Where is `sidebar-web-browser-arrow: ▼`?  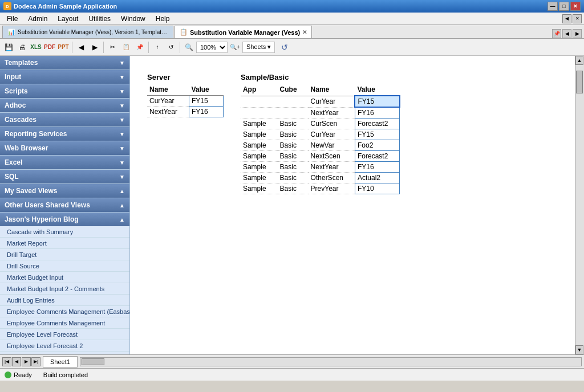 sidebar-web-browser-arrow: ▼ is located at coordinates (122, 148).